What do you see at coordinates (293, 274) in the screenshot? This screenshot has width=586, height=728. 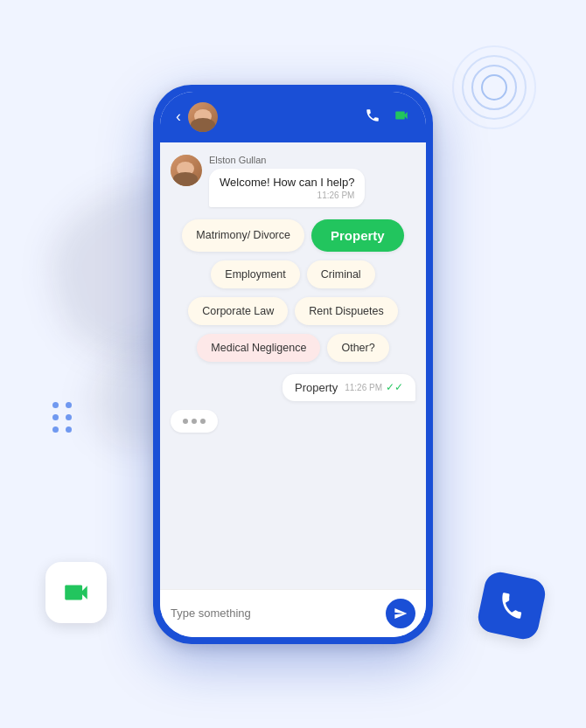 I see `chips-row-2: Employment Criminal` at bounding box center [293, 274].